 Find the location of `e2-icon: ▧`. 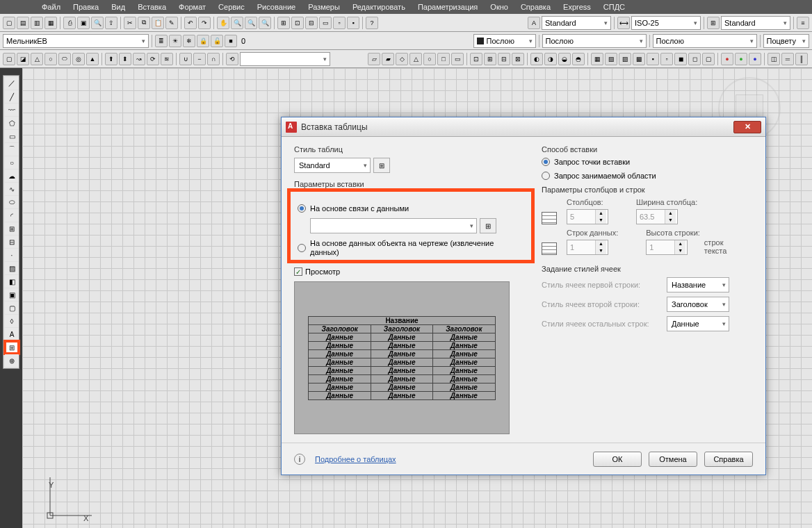

e2-icon: ▧ is located at coordinates (611, 59).